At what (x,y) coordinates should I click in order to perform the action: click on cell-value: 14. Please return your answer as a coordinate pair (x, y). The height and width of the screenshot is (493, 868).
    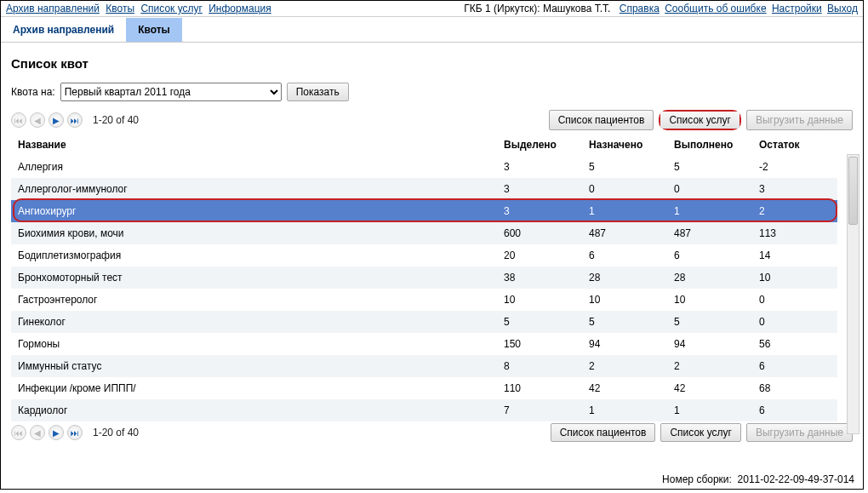
    Looking at the image, I should click on (795, 255).